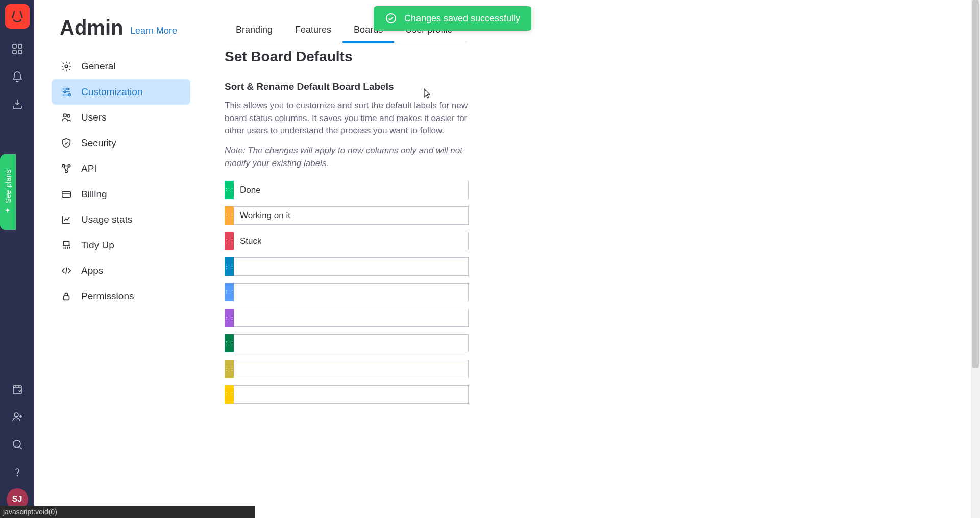 The width and height of the screenshot is (980, 518). Describe the element at coordinates (89, 169) in the screenshot. I see `sidebar-item-label: API` at that location.